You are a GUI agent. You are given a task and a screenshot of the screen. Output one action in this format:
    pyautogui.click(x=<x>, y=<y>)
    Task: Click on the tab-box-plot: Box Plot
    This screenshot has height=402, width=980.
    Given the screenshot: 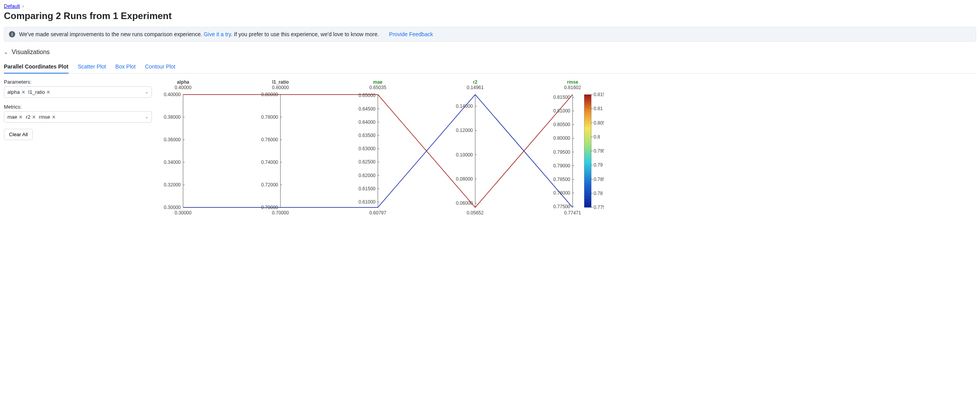 What is the action you would take?
    pyautogui.click(x=125, y=67)
    